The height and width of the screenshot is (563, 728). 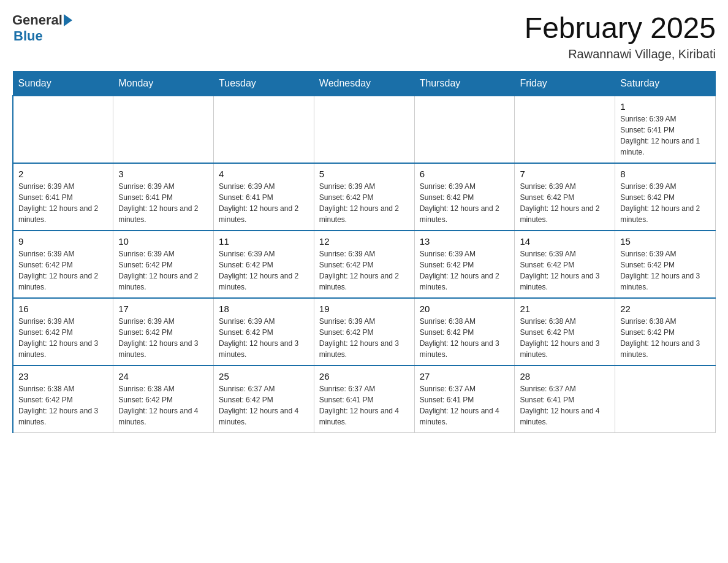 What do you see at coordinates (42, 28) in the screenshot?
I see `logo: General Blue` at bounding box center [42, 28].